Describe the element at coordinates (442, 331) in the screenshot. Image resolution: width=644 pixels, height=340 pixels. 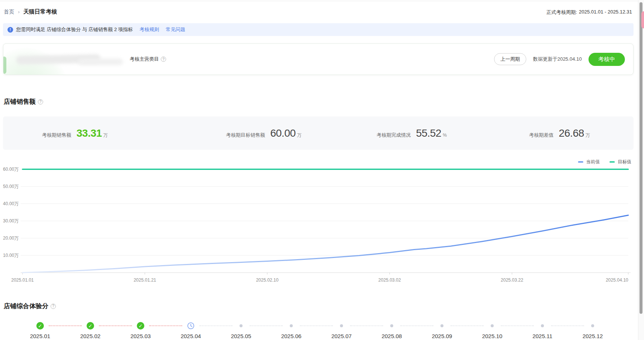
I see `timeline-node: 2025.09` at that location.